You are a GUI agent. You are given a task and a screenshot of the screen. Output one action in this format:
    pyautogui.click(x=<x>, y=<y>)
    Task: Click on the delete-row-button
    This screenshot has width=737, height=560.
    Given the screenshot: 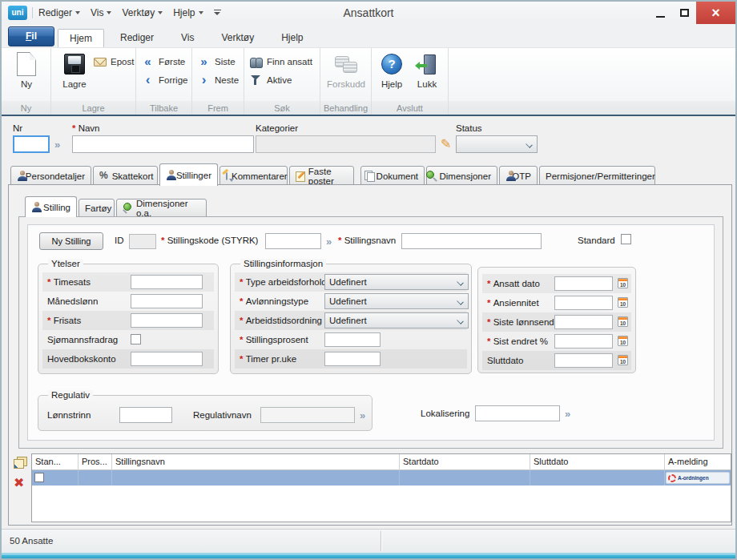 What is the action you would take?
    pyautogui.click(x=19, y=483)
    